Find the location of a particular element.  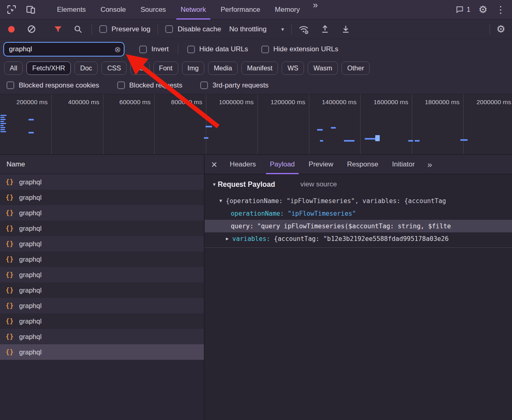

chip-css: CSS is located at coordinates (114, 68).